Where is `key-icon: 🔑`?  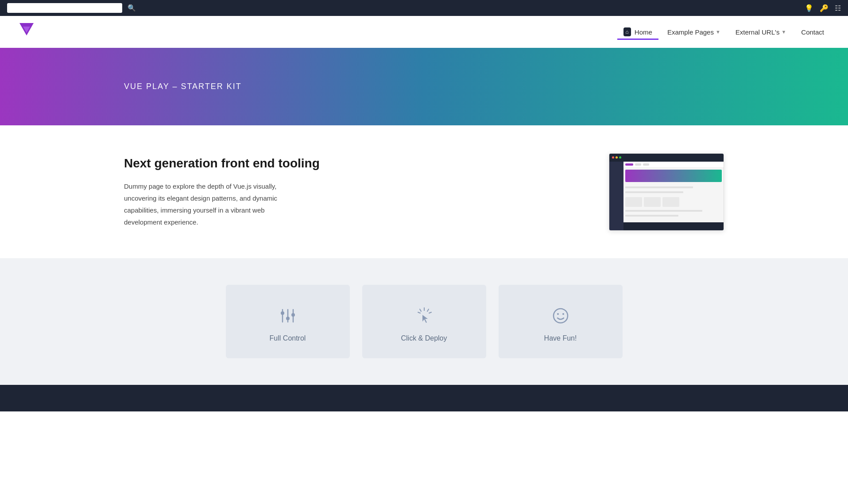 key-icon: 🔑 is located at coordinates (824, 8).